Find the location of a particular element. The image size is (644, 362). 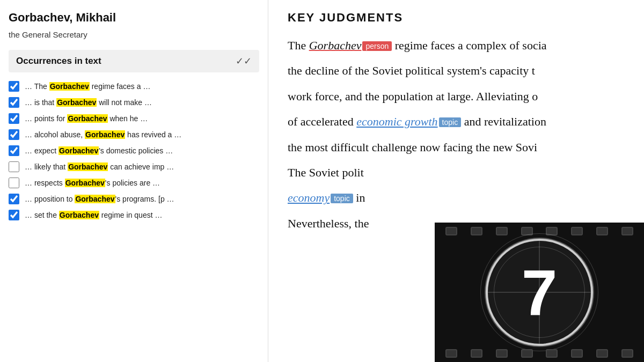

list-item: … set the Gorbachev regime in quest … is located at coordinates (134, 215).